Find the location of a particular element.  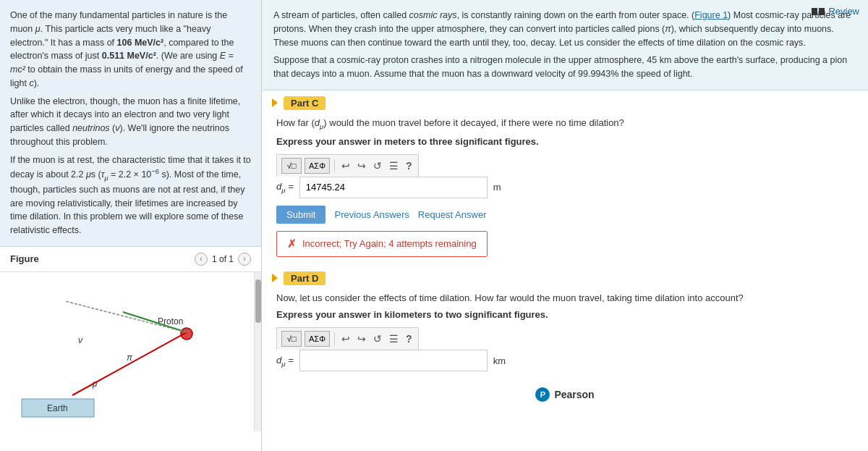

pearson-label: Pearson is located at coordinates (574, 395).